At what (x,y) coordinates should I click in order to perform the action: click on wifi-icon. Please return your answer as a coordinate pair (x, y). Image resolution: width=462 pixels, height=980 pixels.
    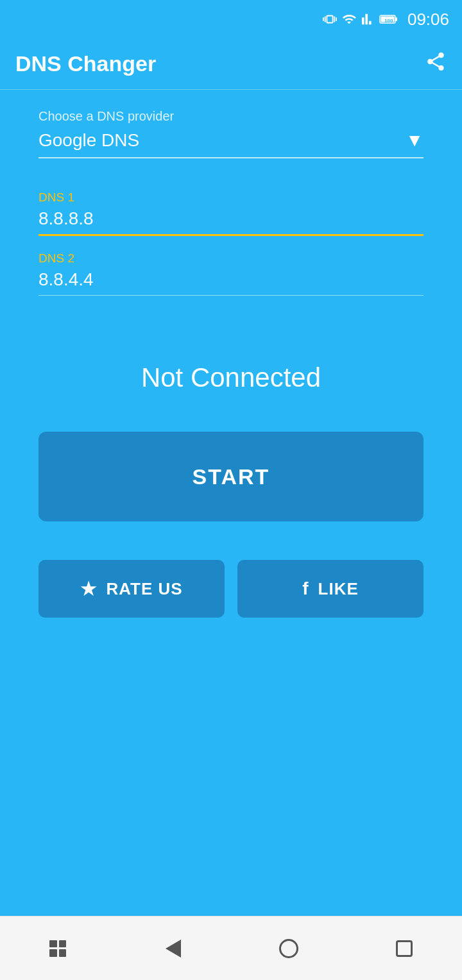
    Looking at the image, I should click on (349, 19).